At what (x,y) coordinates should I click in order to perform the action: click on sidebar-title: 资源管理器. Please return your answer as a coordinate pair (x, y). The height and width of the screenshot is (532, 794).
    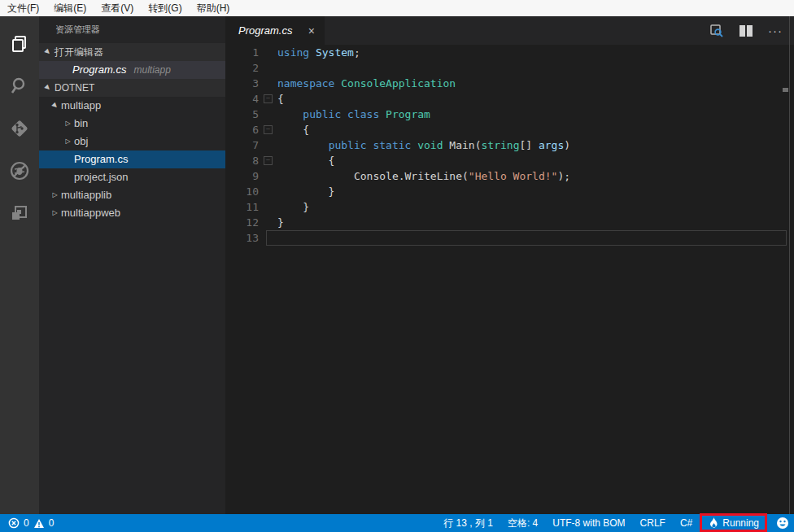
    Looking at the image, I should click on (132, 29).